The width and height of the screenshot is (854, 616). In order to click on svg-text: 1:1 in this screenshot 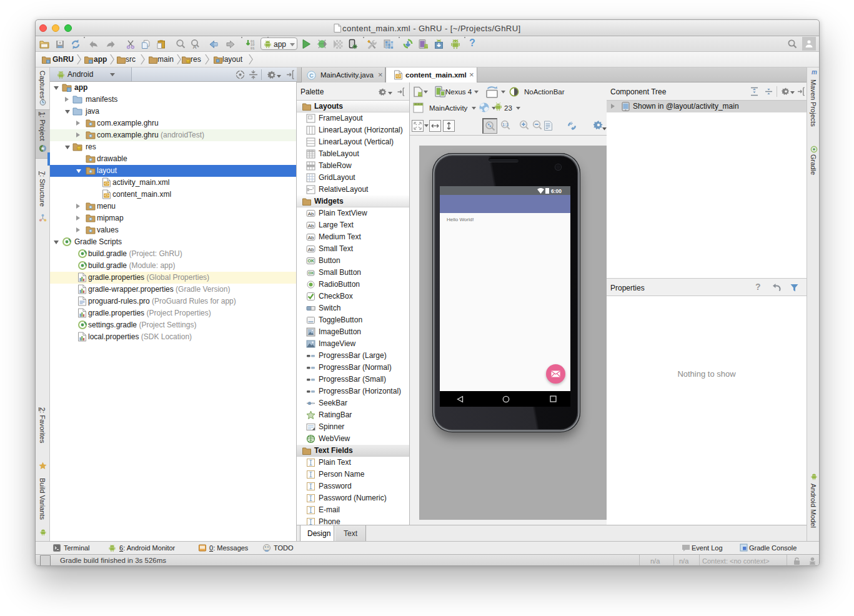, I will do `click(505, 125)`.